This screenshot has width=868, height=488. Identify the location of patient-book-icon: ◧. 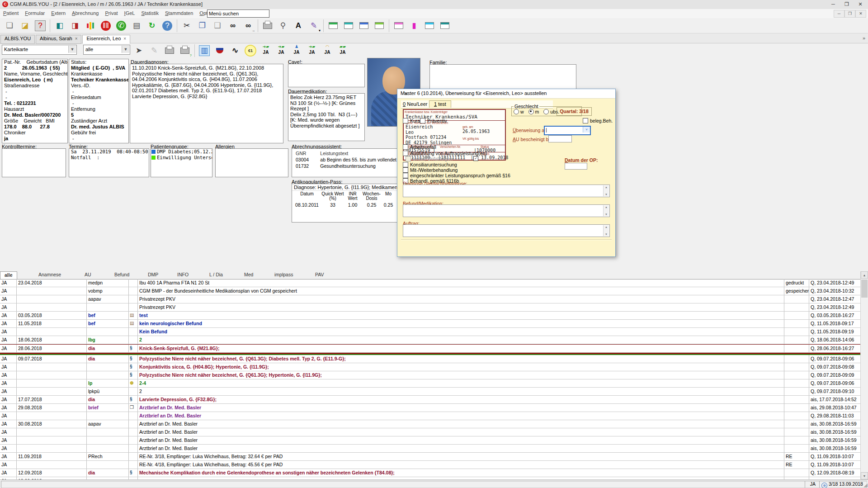
(60, 26).